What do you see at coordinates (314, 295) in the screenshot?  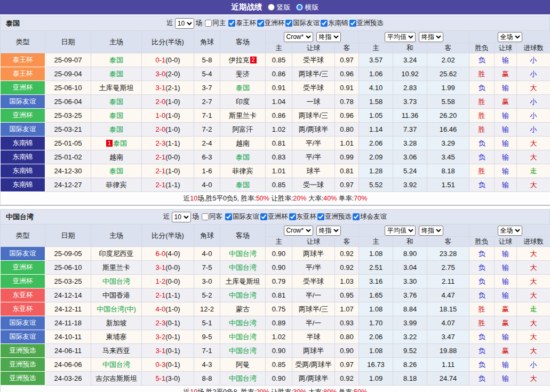 I see `odds-handicap: 半/一` at bounding box center [314, 295].